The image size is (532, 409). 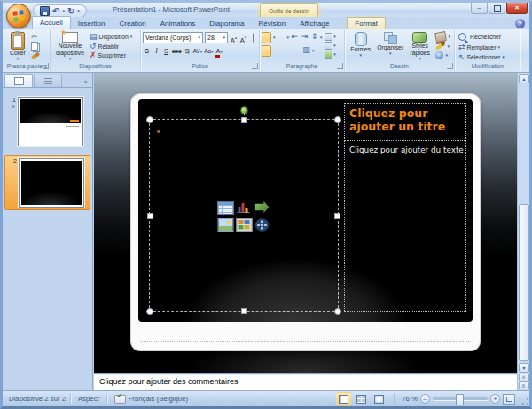 I want to click on text-shadow-button: S, so click(x=186, y=51).